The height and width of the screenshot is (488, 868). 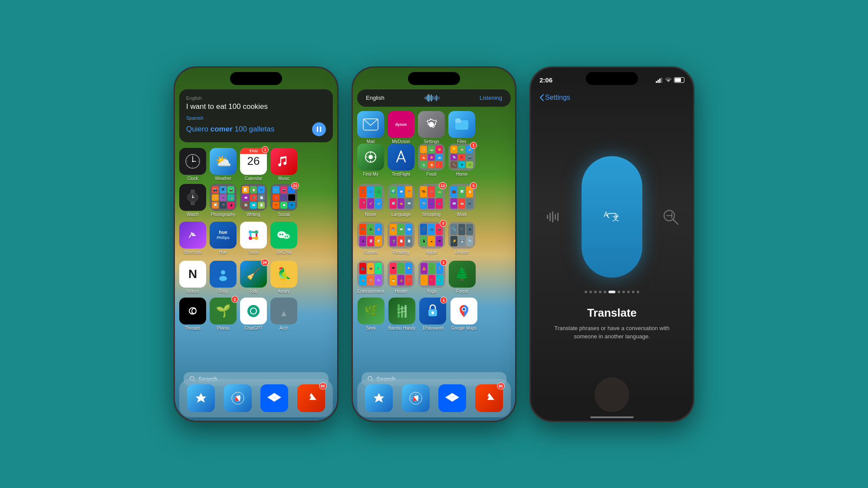 I want to click on app-tody: 🧹 26 Tody, so click(x=253, y=278).